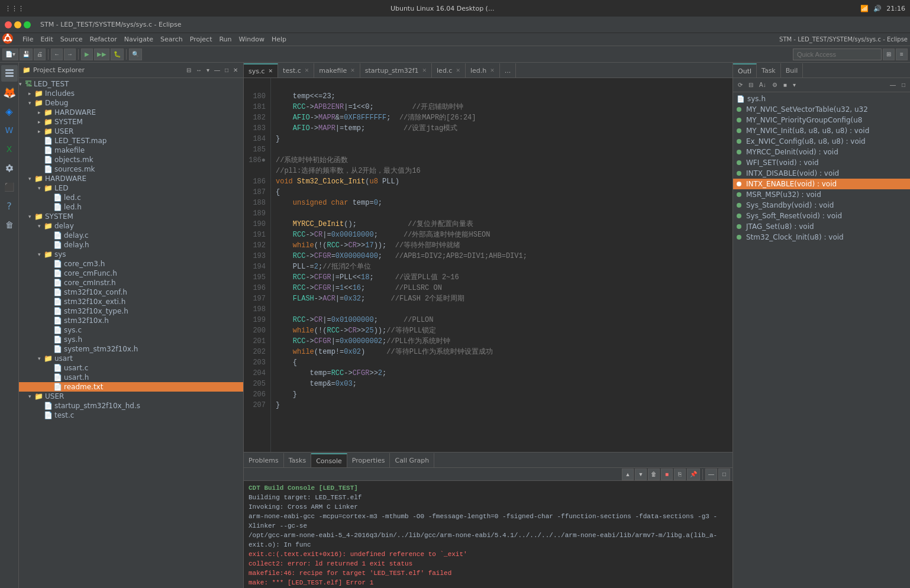 This screenshot has height=588, width=910. I want to click on perspective-button: ⊞, so click(889, 54).